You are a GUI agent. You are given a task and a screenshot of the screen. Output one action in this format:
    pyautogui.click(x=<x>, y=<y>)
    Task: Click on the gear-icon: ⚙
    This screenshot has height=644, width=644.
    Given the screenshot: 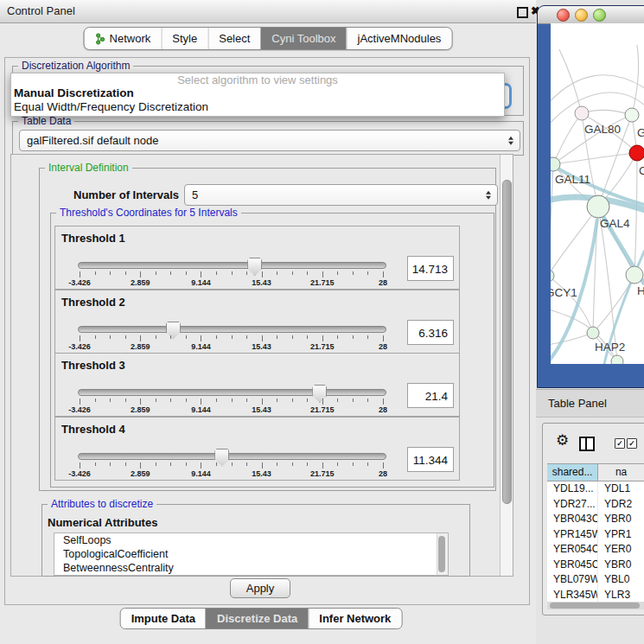 What is the action you would take?
    pyautogui.click(x=562, y=441)
    